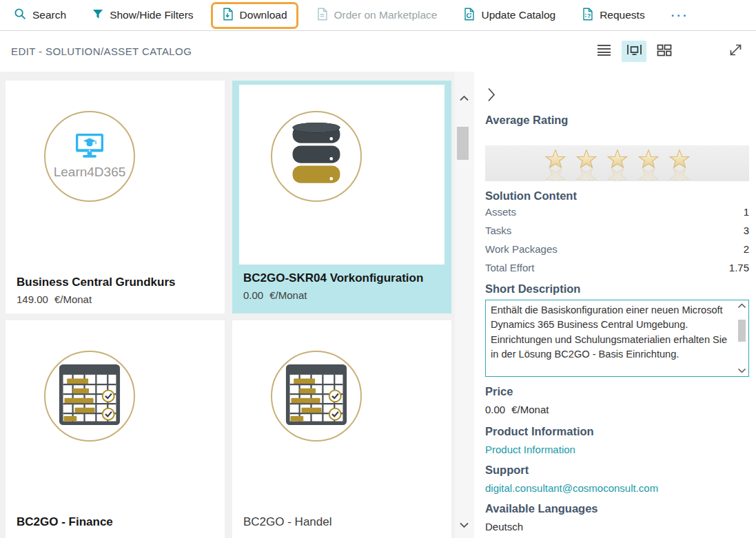 Image resolution: width=756 pixels, height=538 pixels. I want to click on filters-label: Show/Hide Filters, so click(152, 15).